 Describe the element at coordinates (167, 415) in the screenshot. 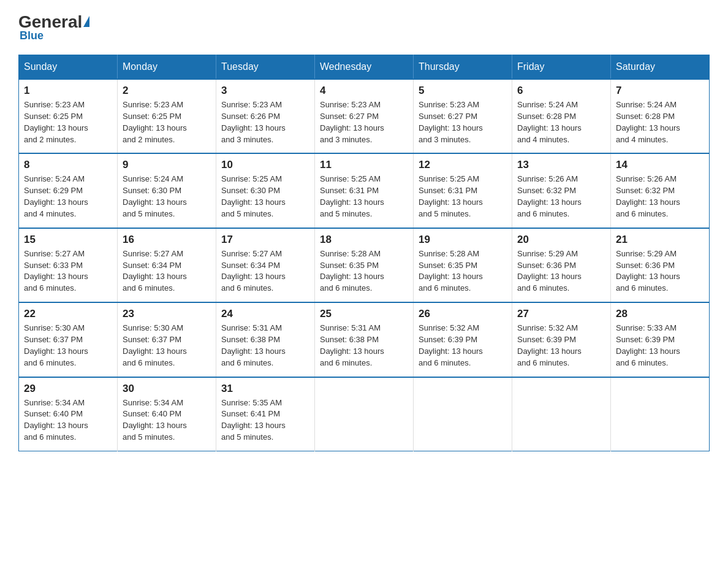

I see `calendar-cell: 30 Sunrise: 5:34 AMSunset: 6:40 PMDaylig…` at that location.